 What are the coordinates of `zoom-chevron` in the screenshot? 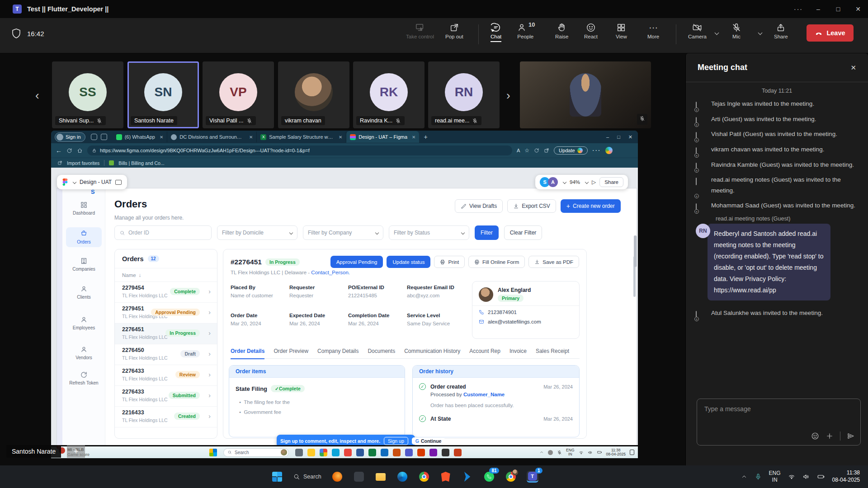 It's located at (587, 182).